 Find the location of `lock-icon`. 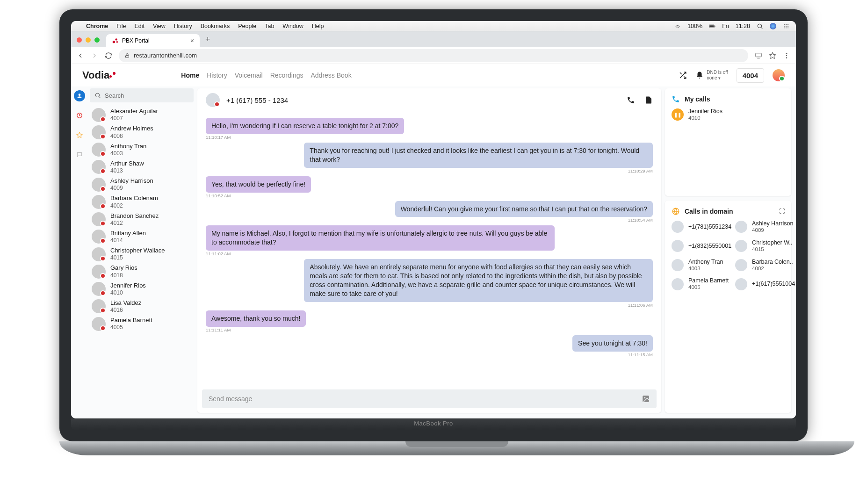

lock-icon is located at coordinates (127, 56).